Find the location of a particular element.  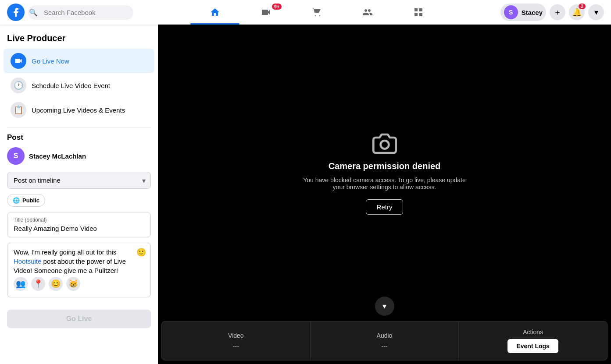

go-live-icon is located at coordinates (18, 61).